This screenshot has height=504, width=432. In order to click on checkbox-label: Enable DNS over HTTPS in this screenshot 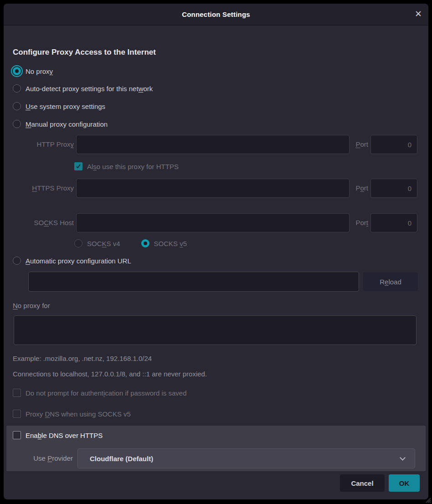, I will do `click(64, 436)`.